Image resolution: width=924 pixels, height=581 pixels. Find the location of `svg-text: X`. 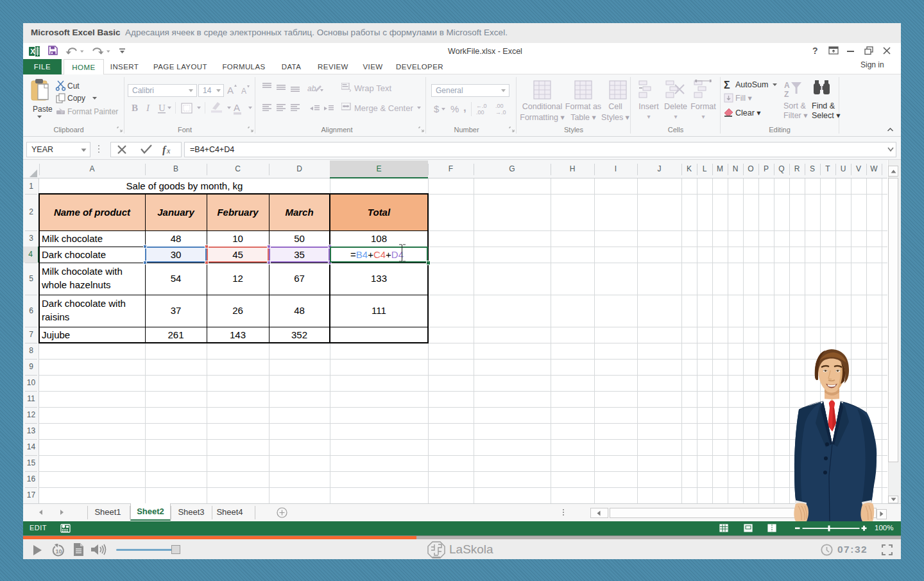

svg-text: X is located at coordinates (33, 51).